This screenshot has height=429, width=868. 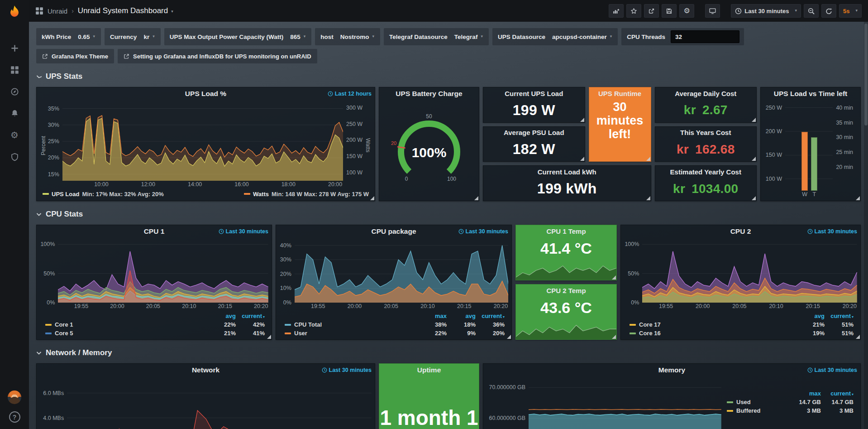 What do you see at coordinates (712, 11) in the screenshot?
I see `tv-mode-button` at bounding box center [712, 11].